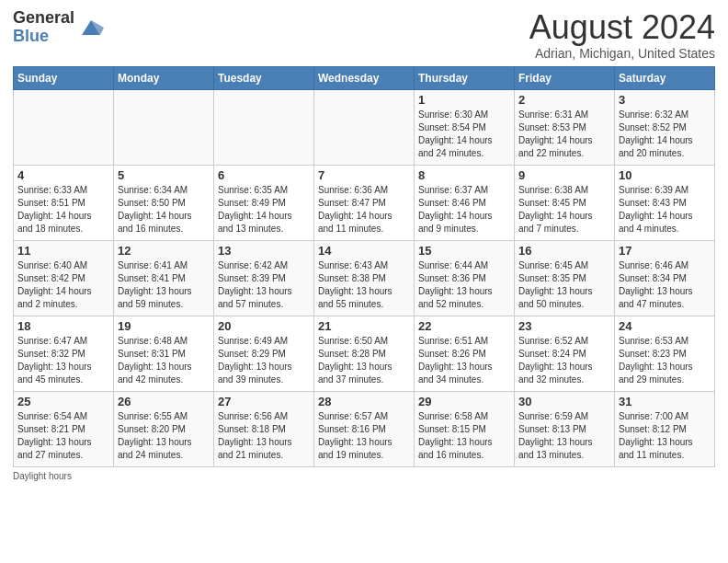  I want to click on calendar-cell: 16Sunrise: 6:45 AM Sunset: 8:35 PM Dayli…, so click(564, 278).